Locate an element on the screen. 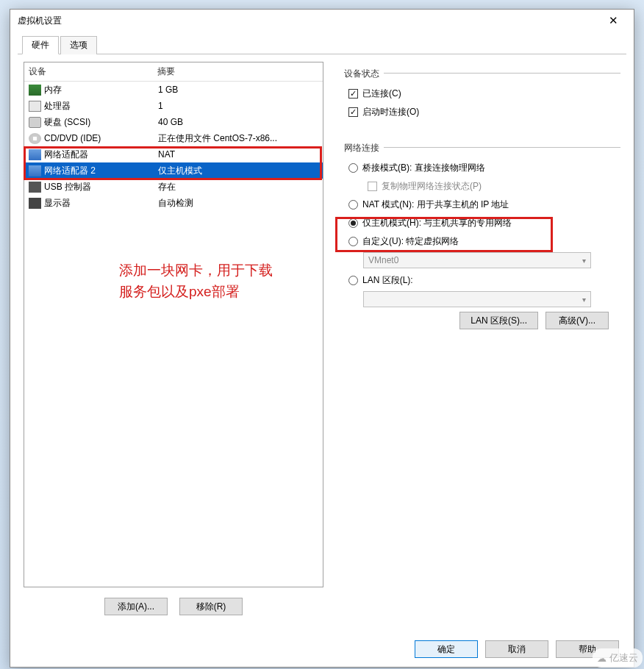 The width and height of the screenshot is (644, 669). nat-radio-row: NAT 模式(N): 用于共享主机的 IP 地址 is located at coordinates (479, 204).